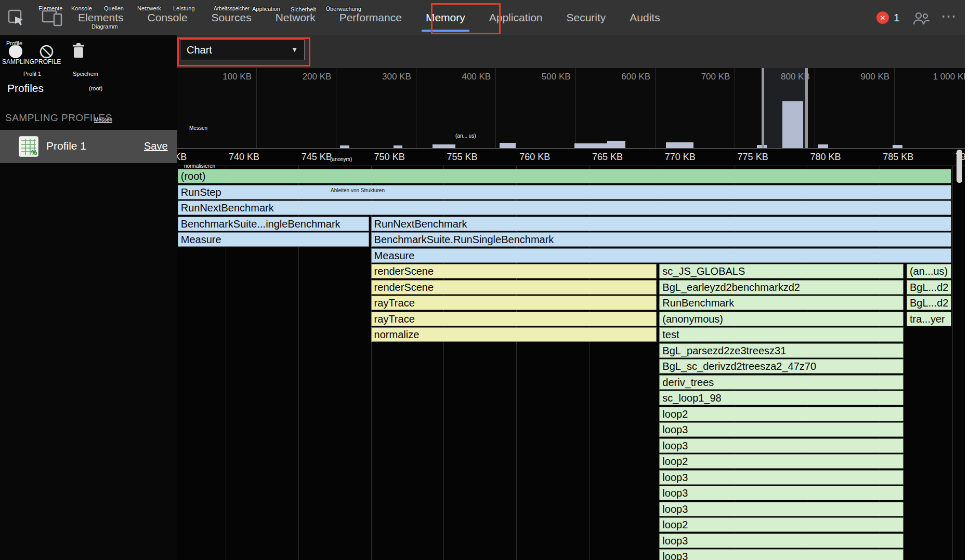  I want to click on error-icon: ✕, so click(883, 18).